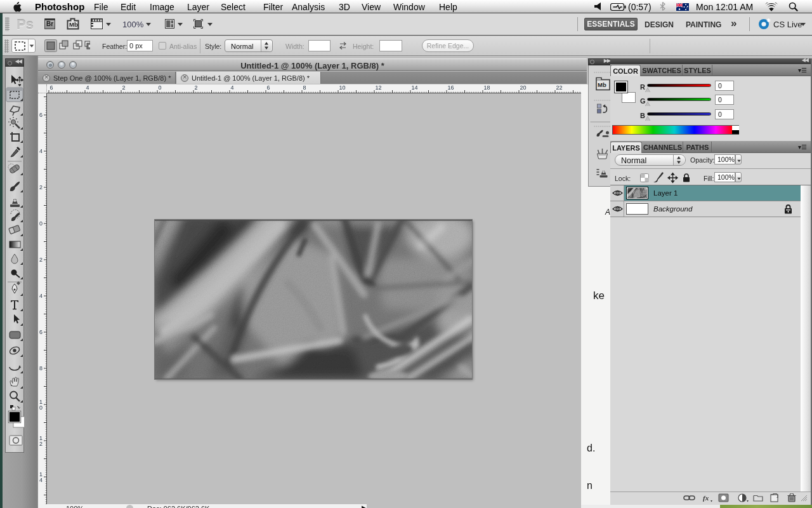 This screenshot has height=508, width=812. Describe the element at coordinates (706, 498) in the screenshot. I see `svg-text: fx` at that location.